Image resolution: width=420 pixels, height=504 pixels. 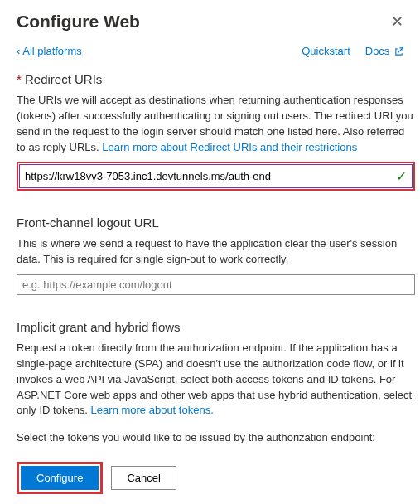 What do you see at coordinates (229, 148) in the screenshot?
I see `redirect-learn-more-link: Learn more about Redirect URIs and their…` at bounding box center [229, 148].